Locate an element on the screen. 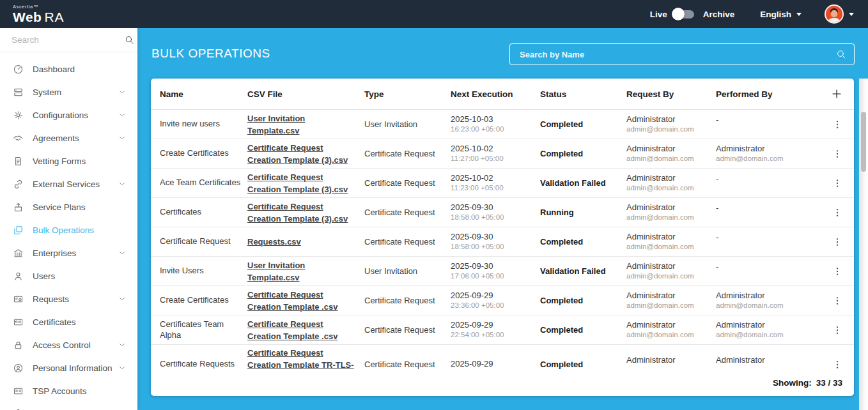 The image size is (868, 410). live-label: Live is located at coordinates (658, 14).